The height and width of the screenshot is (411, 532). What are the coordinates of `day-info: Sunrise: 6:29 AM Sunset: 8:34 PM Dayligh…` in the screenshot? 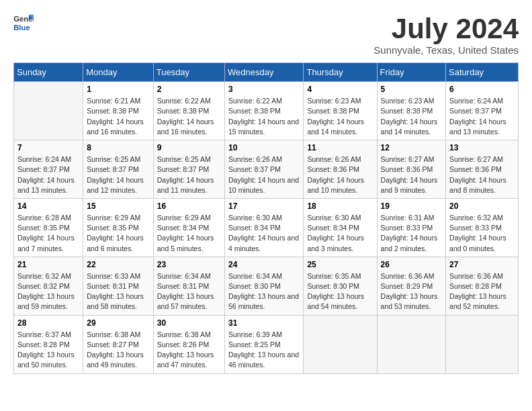 It's located at (189, 234).